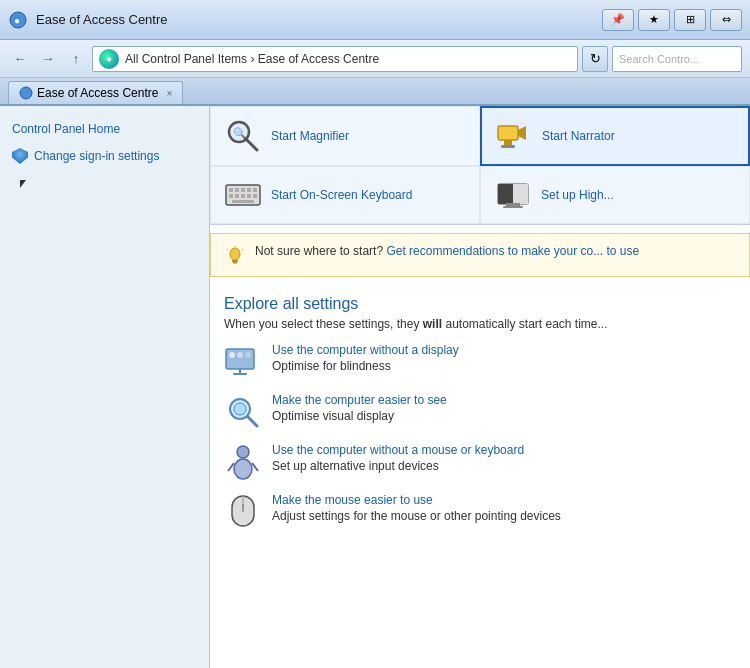 The image size is (750, 668). What do you see at coordinates (416, 508) in the screenshot?
I see `setting-text-mouse-easier: Make the mouse easier to use Adjust sett…` at bounding box center [416, 508].